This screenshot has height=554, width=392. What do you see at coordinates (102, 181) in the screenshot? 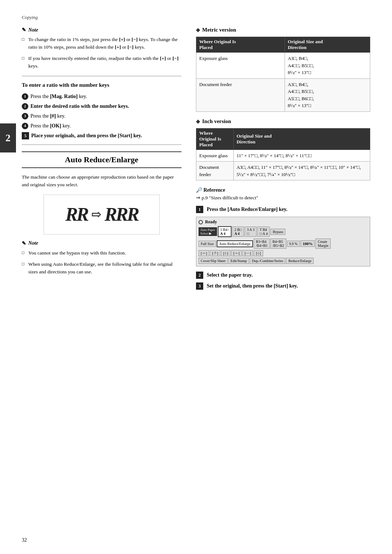
I see `auto-reduce-desc: The machine can choose an appropriate re…` at bounding box center [102, 181].